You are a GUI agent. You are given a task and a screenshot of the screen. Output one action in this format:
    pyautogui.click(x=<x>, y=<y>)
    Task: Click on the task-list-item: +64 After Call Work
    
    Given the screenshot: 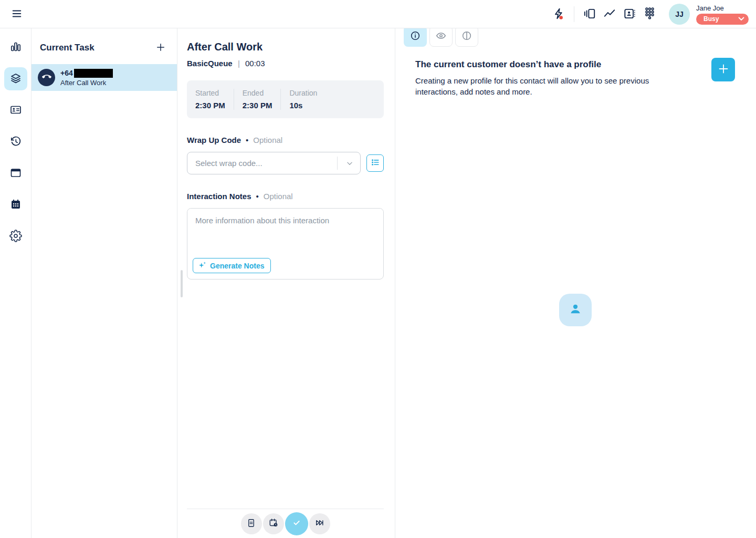 What is the action you would take?
    pyautogui.click(x=104, y=78)
    